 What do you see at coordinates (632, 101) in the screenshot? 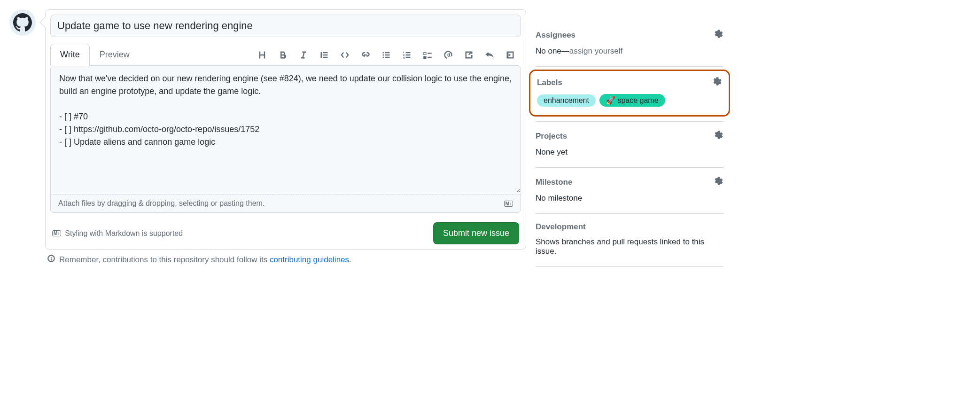
I see `label-pill: 🚀 space game` at bounding box center [632, 101].